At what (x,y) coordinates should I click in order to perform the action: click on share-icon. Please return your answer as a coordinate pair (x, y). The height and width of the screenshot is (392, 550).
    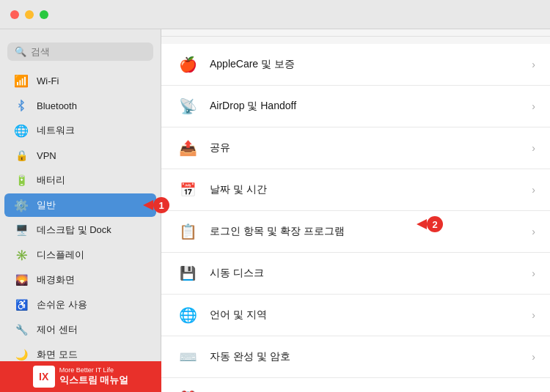
    Looking at the image, I should click on (188, 148).